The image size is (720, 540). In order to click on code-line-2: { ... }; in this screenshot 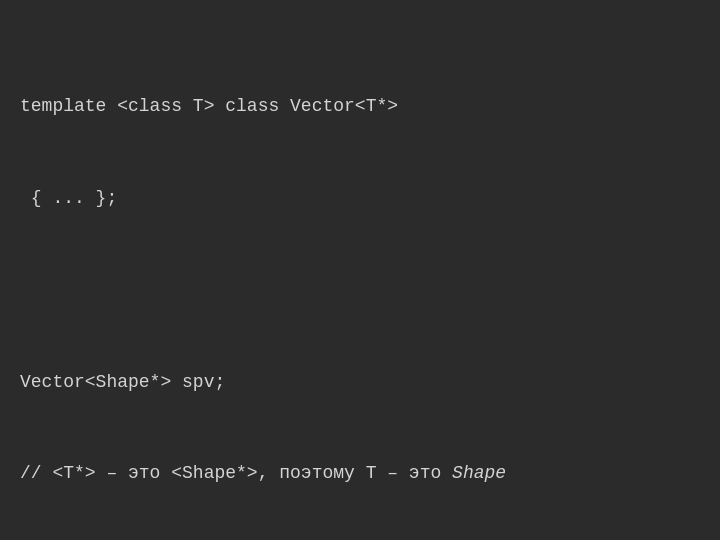, I will do `click(263, 198)`.